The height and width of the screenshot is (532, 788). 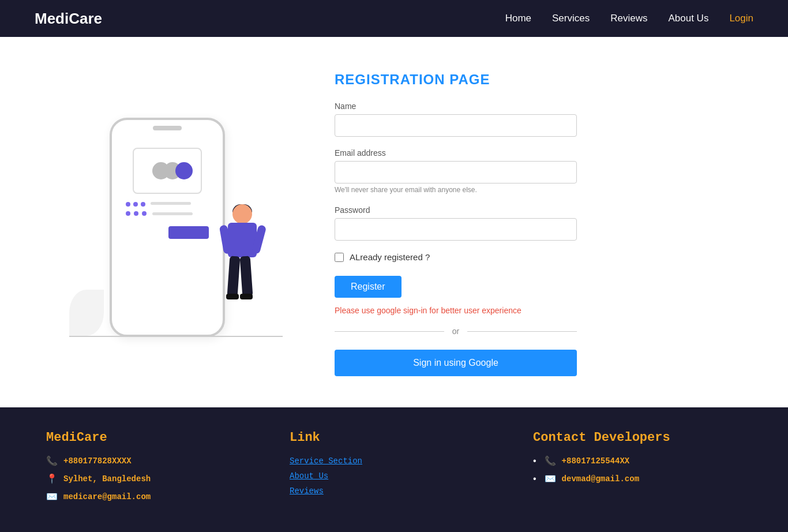 What do you see at coordinates (234, 276) in the screenshot?
I see `person-leg-left` at bounding box center [234, 276].